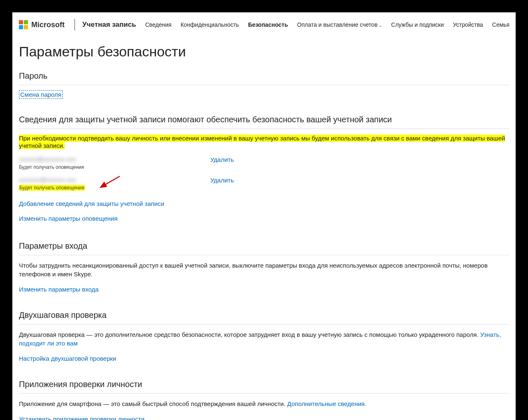 The image size is (528, 420). Describe the element at coordinates (41, 95) in the screenshot. I see `change-password-link: Смена пароля` at that location.